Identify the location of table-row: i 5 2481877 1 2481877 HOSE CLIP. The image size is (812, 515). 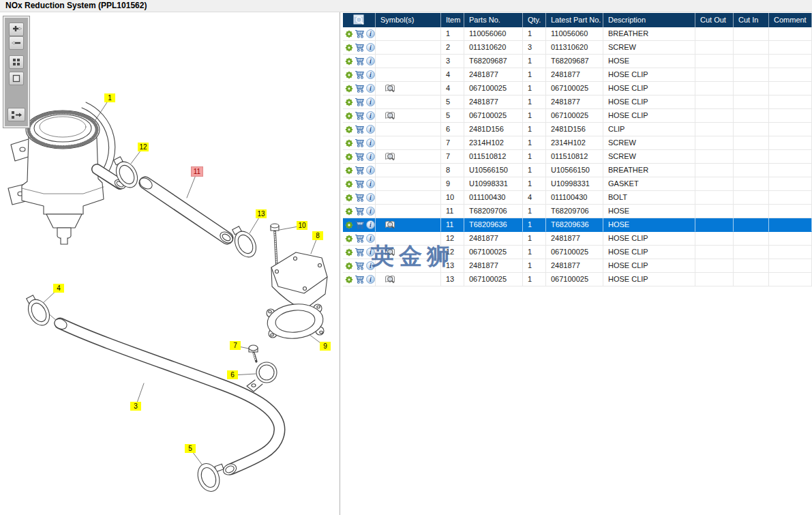
(577, 102).